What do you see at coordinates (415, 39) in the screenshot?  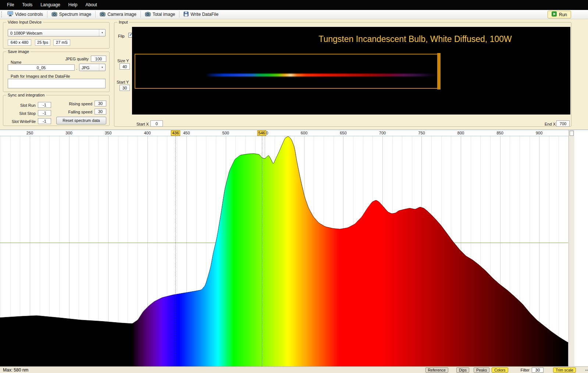 I see `overlay-title: Tungsten Incandescent Bulb, White Diffus…` at bounding box center [415, 39].